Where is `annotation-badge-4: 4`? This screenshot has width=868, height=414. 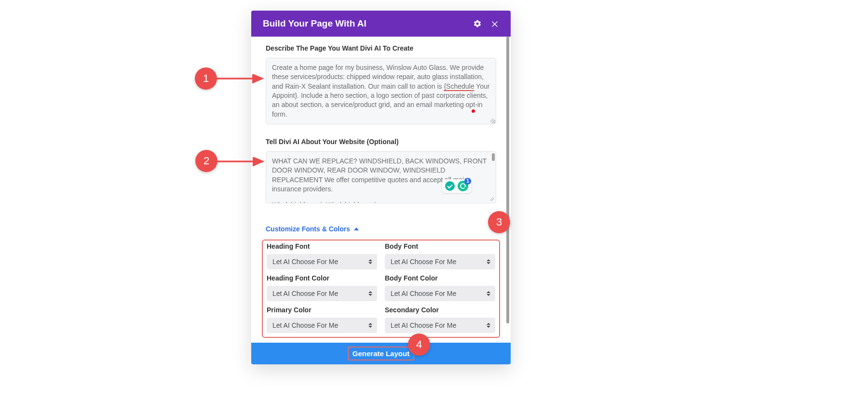 annotation-badge-4: 4 is located at coordinates (419, 345).